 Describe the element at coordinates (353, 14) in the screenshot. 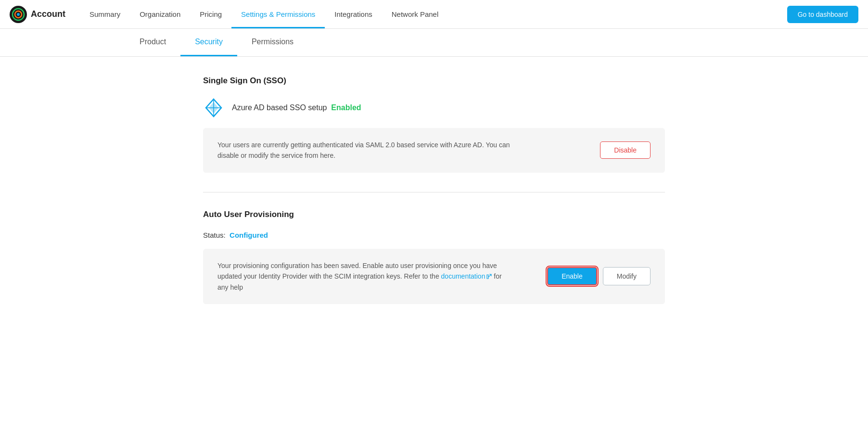

I see `nav-integrations: Integrations` at that location.